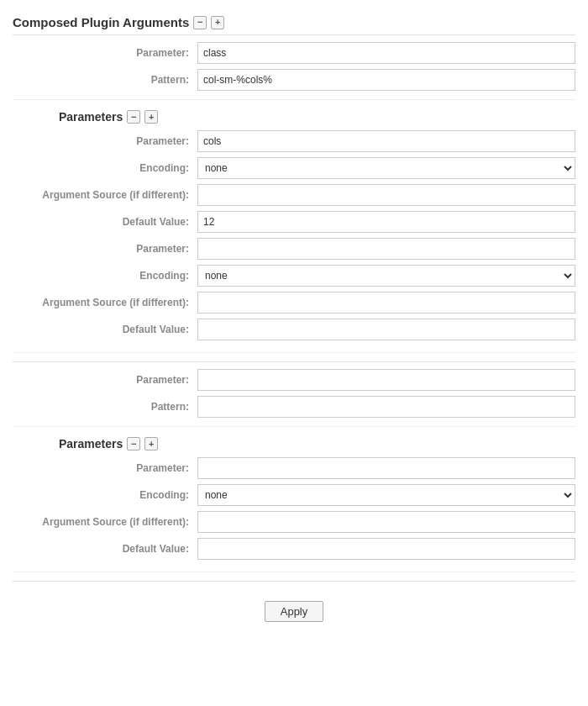 This screenshot has width=588, height=706. What do you see at coordinates (294, 393) in the screenshot?
I see `composed-plugin-form-2: Parameter: Pattern:` at bounding box center [294, 393].